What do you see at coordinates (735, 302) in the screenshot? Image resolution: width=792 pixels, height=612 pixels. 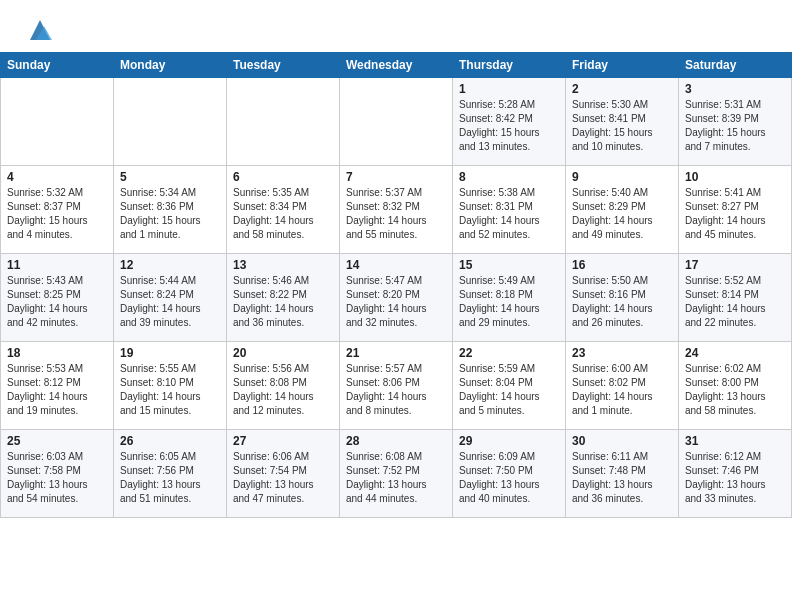 I see `day-info: Sunrise: 5:52 AM Sunset: 8:14 PM Dayligh…` at bounding box center [735, 302].